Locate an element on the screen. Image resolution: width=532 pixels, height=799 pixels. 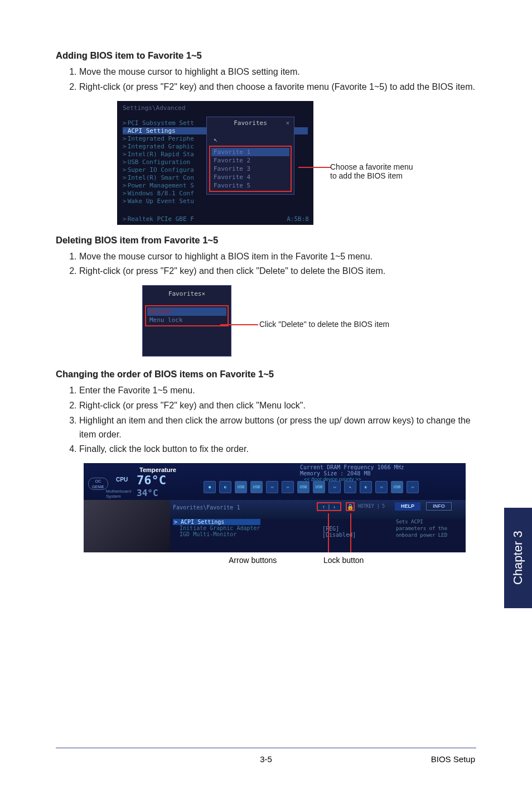
bios-screenshot-add: Settings\Advanced >PCI Subsystem Sett >A… is located at coordinates (273, 163).